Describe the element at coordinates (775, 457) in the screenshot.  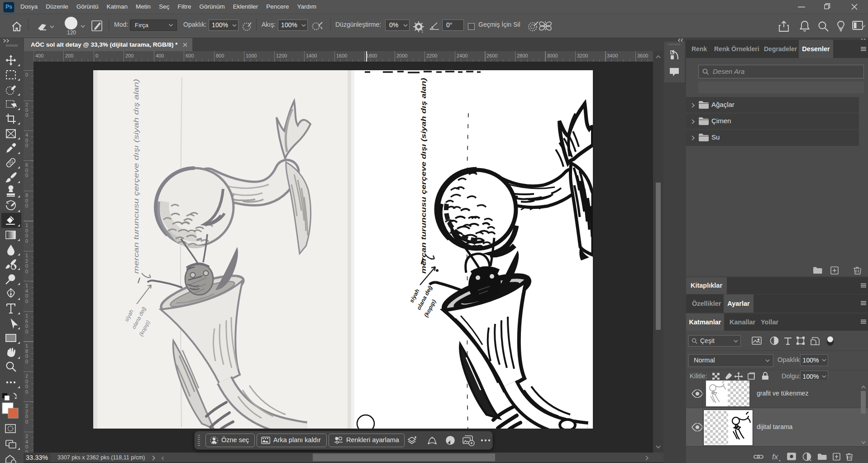
I see `svg-text: fx` at that location.